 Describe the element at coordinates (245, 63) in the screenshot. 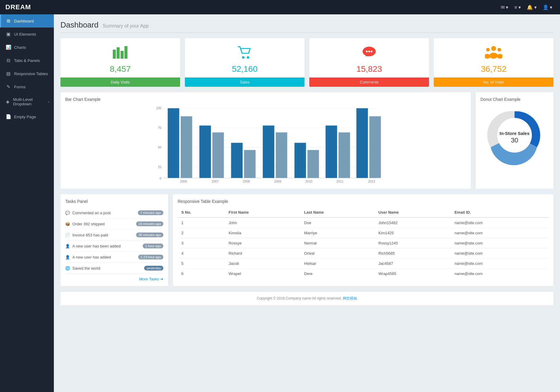

I see `stat-card-sales: 52,160 Sales` at that location.